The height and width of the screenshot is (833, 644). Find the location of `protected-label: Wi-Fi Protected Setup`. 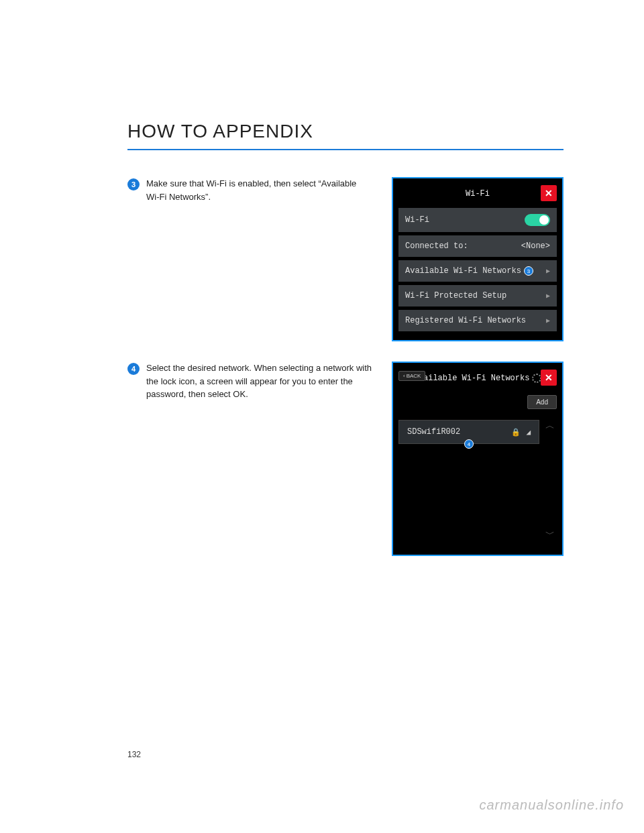

protected-label: Wi-Fi Protected Setup is located at coordinates (456, 296).